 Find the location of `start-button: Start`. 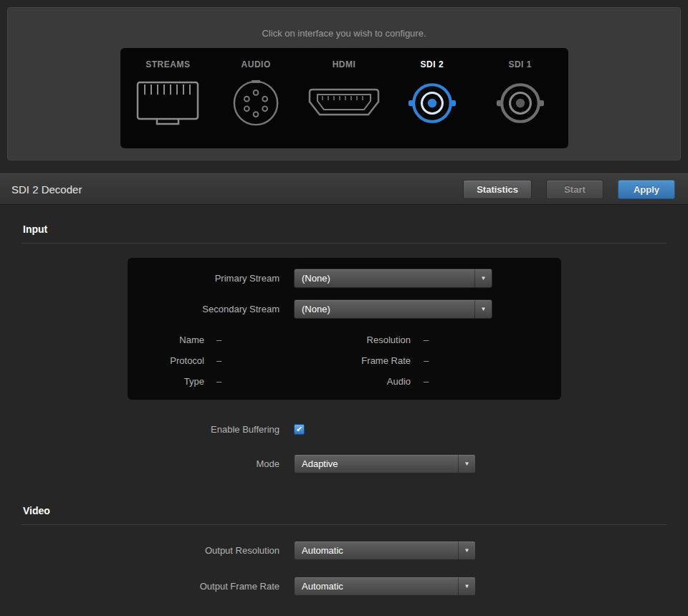

start-button: Start is located at coordinates (575, 189).